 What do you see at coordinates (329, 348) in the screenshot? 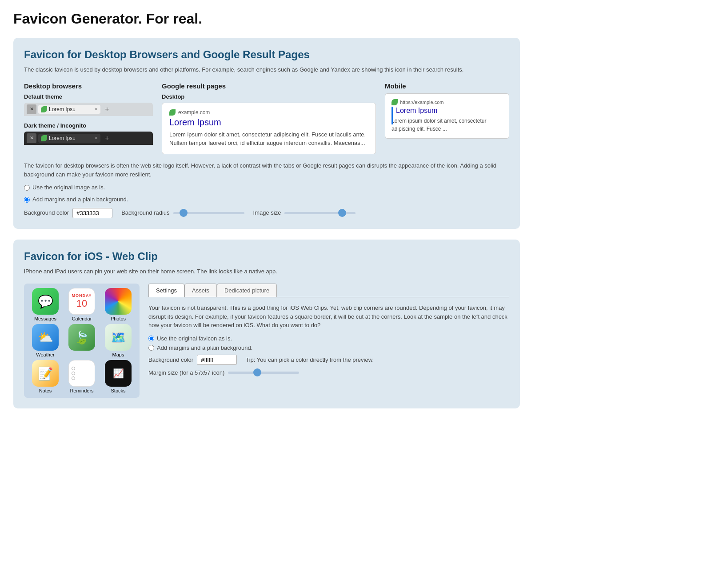
I see `ios-option2-row: Add margins and a plain background.` at bounding box center [329, 348].